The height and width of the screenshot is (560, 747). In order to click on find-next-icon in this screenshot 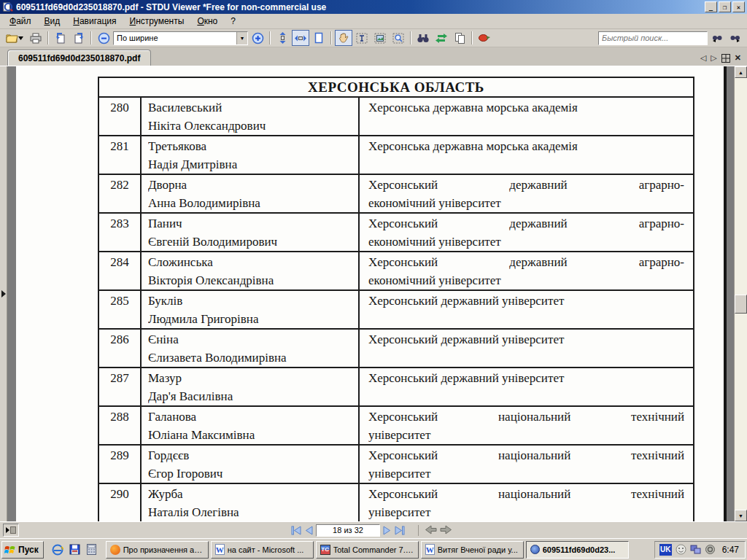, I will do `click(735, 38)`.